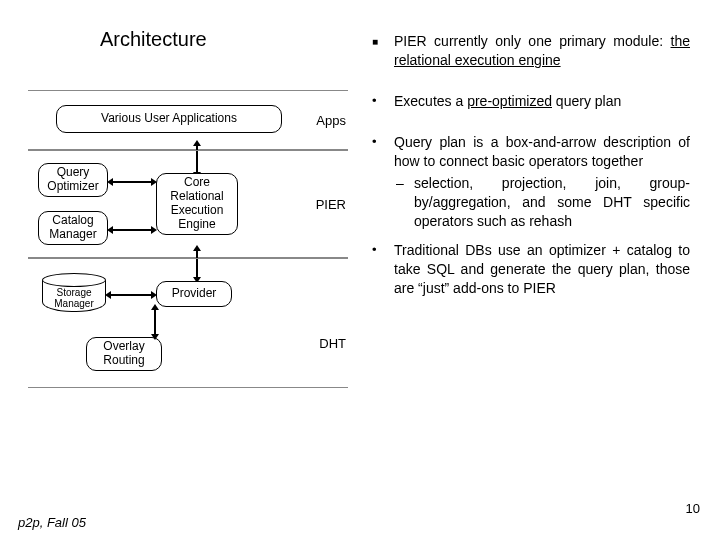  I want to click on layer-apps: Various User Applications Apps, so click(188, 120).